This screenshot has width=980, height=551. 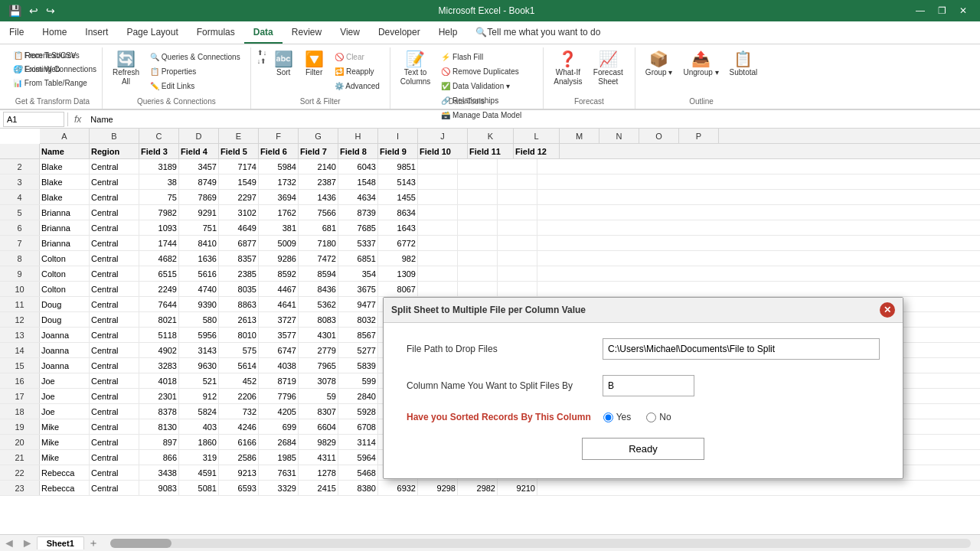 What do you see at coordinates (239, 289) in the screenshot?
I see `cell-8-4: 8035` at bounding box center [239, 289].